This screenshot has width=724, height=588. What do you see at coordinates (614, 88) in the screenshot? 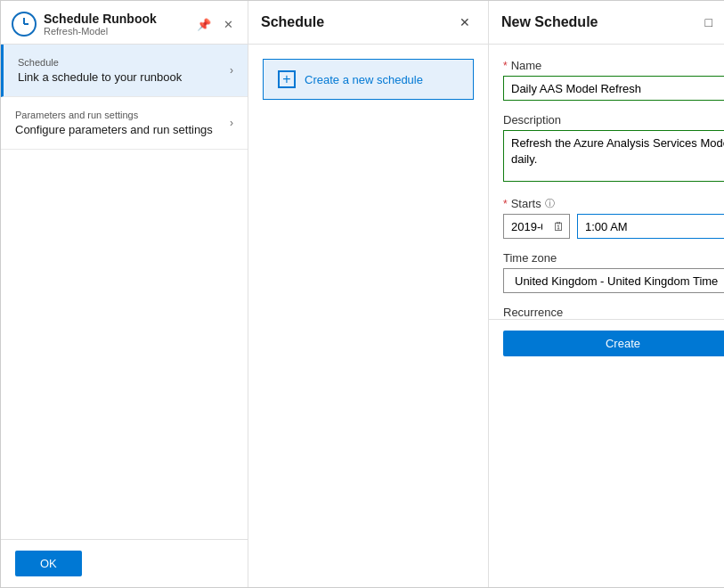
I see `name-input-wrap: ✓` at bounding box center [614, 88].